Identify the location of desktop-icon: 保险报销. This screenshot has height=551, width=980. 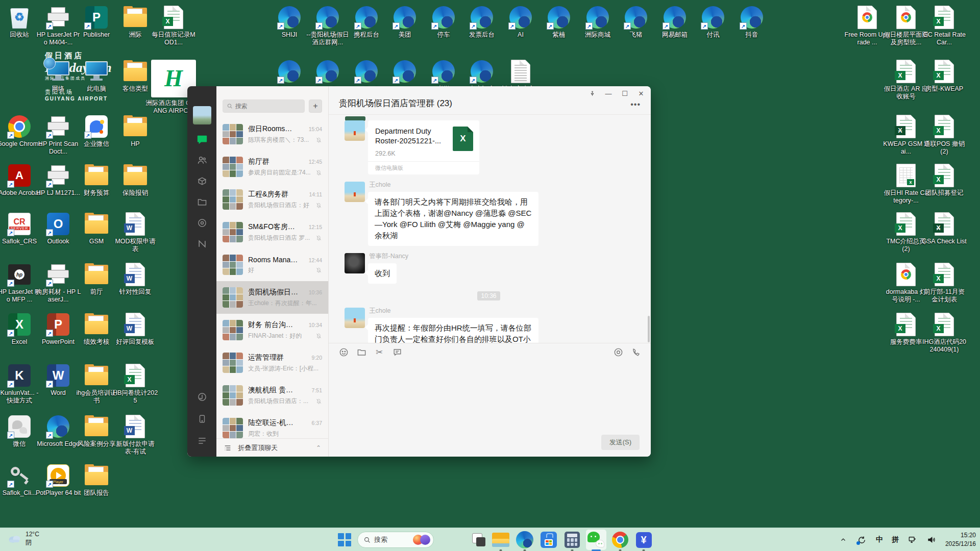
(135, 180).